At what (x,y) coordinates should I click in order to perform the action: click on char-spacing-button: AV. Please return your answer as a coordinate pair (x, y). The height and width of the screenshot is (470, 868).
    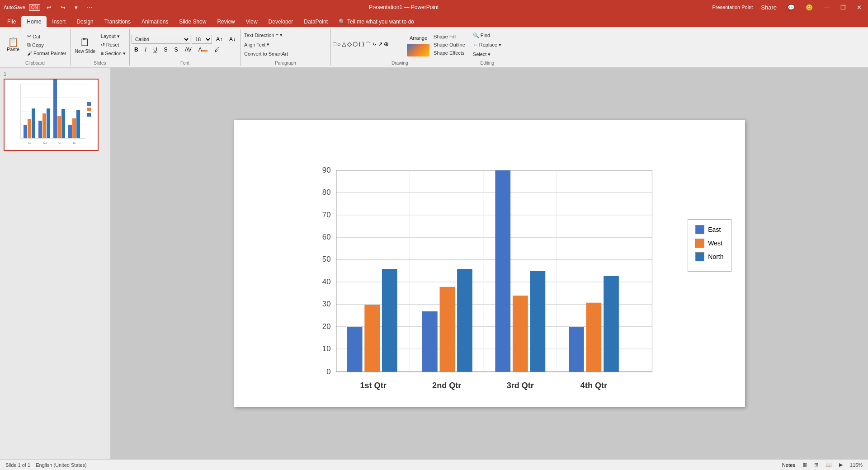
    Looking at the image, I should click on (188, 50).